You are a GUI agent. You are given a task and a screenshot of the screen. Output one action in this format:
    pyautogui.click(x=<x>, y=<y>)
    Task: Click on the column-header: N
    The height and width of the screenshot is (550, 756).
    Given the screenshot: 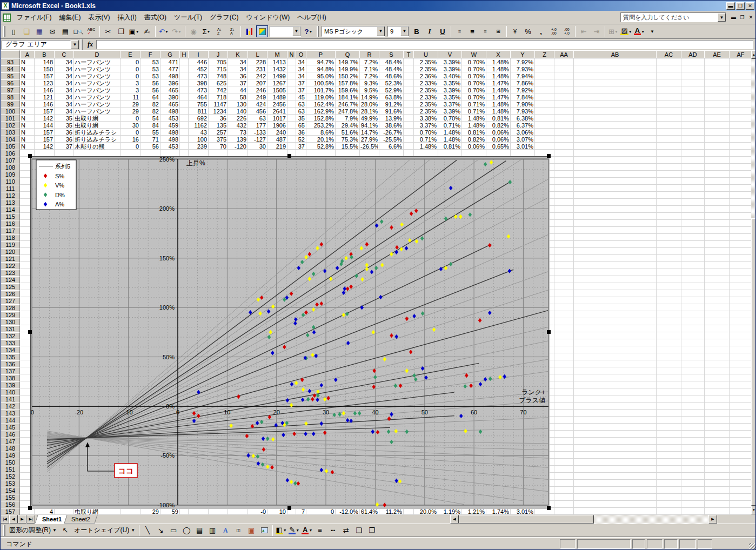 What is the action you would take?
    pyautogui.click(x=292, y=54)
    